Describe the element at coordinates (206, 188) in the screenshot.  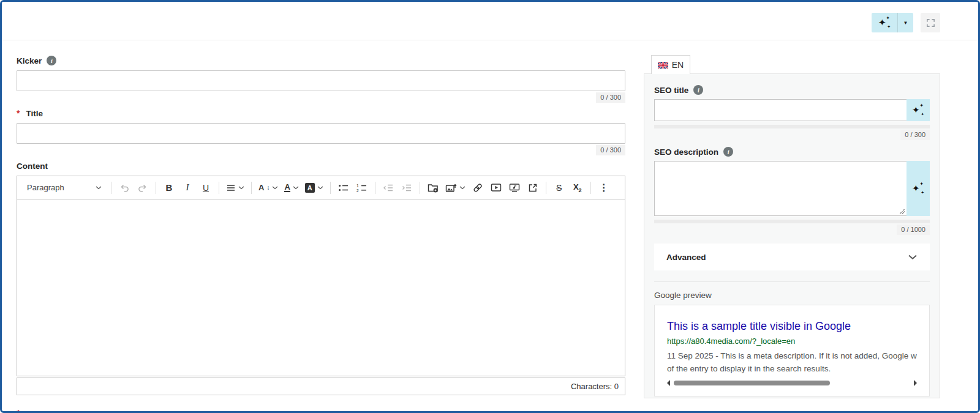
I see `underline-button: U` at that location.